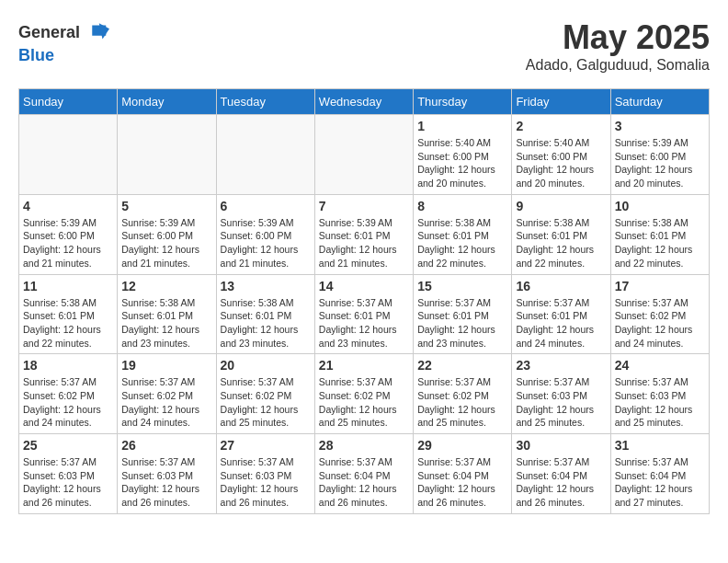  Describe the element at coordinates (561, 164) in the screenshot. I see `day-info: Sunrise: 5:40 AM Sunset: 6:00 PM Dayligh…` at that location.